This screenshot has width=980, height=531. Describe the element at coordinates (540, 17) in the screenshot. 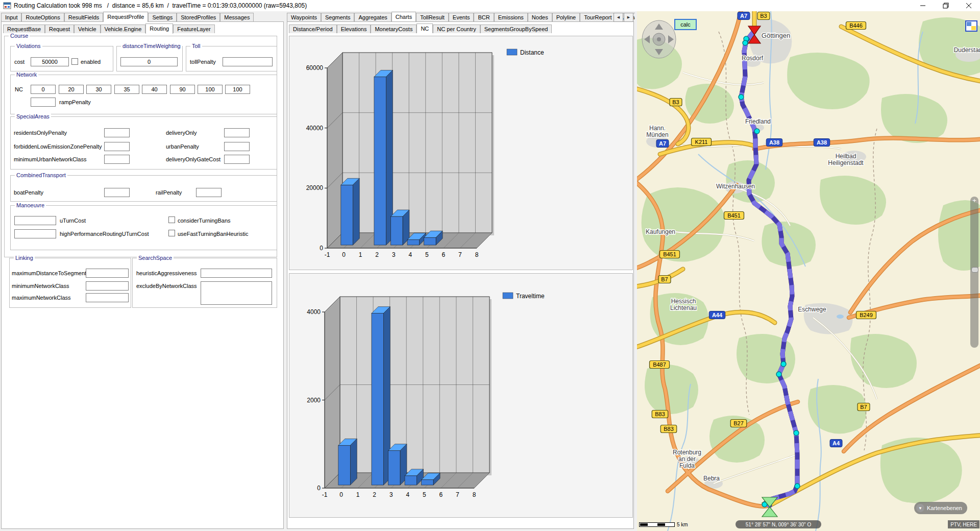

I see `result-tab-nodes: Nodes` at that location.